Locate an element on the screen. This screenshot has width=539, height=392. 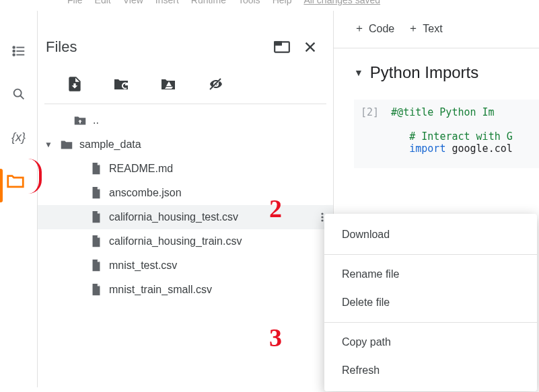
folder-up-icon is located at coordinates (80, 120).